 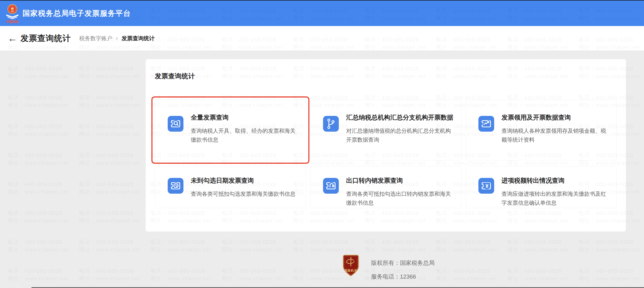 I want to click on back-arrow-icon: ←, so click(x=13, y=38).